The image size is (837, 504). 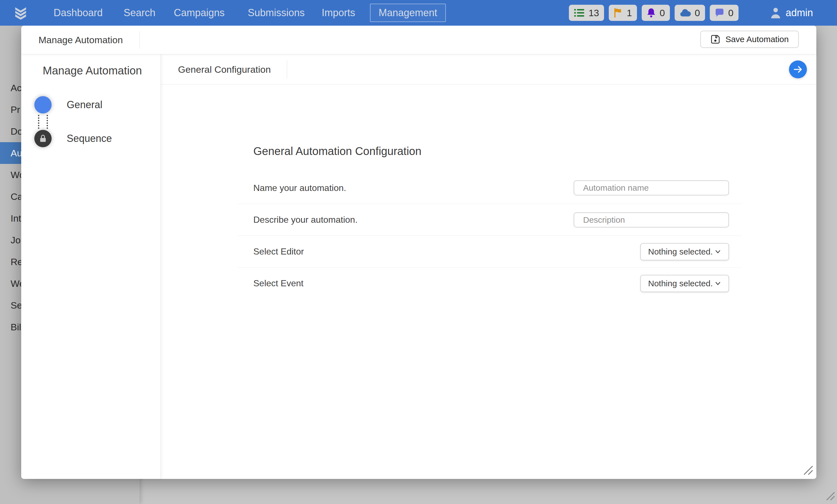 I want to click on arrow-right-icon, so click(x=798, y=69).